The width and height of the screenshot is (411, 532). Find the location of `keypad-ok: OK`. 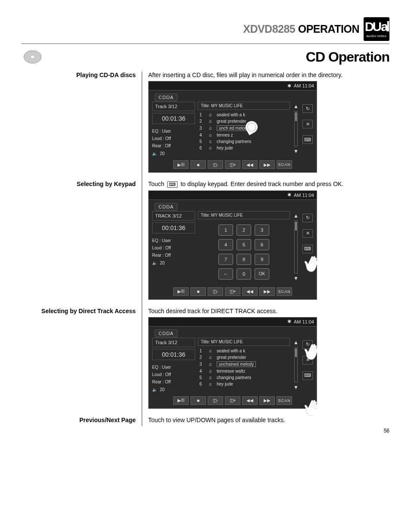

keypad-ok: OK is located at coordinates (262, 274).